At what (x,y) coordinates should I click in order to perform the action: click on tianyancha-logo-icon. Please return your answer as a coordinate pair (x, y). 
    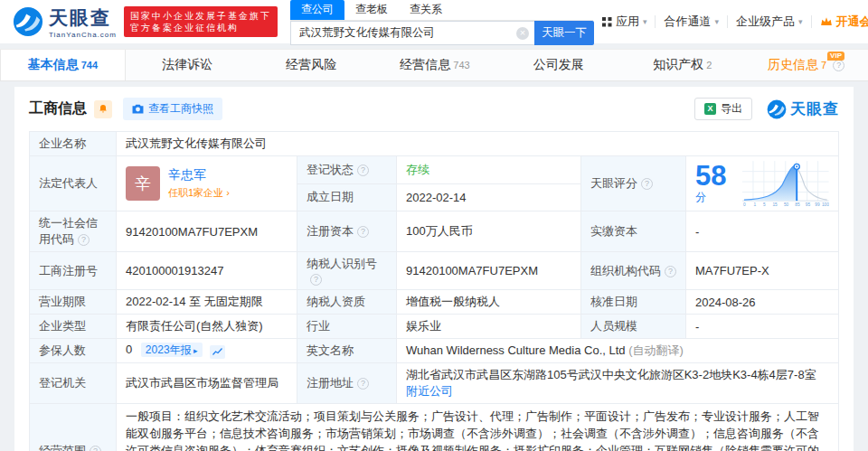
    Looking at the image, I should click on (28, 22).